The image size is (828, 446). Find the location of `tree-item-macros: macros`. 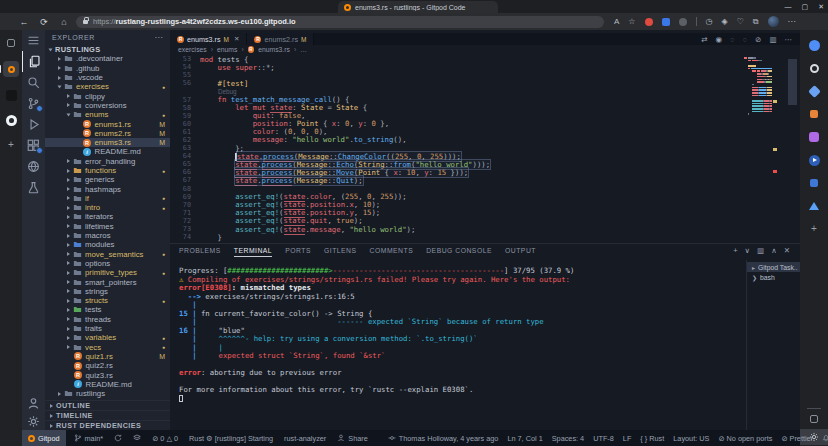

tree-item-macros: macros is located at coordinates (108, 236).